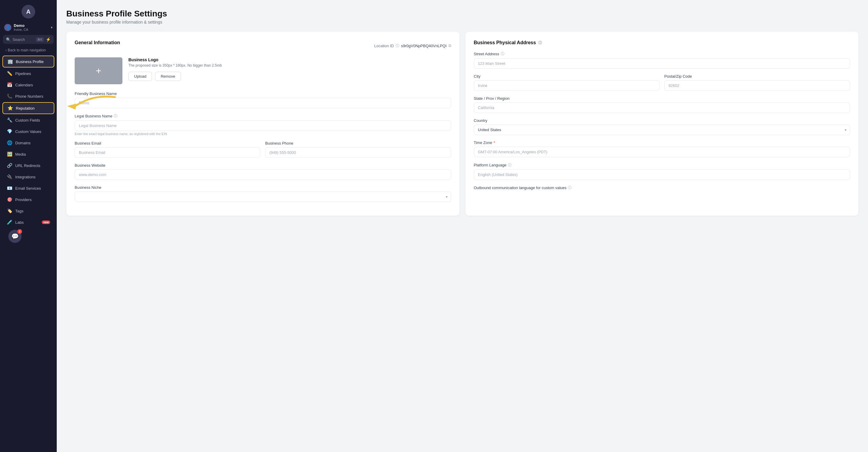 The image size is (868, 452). I want to click on logo-buttons: Upload Remove, so click(175, 76).